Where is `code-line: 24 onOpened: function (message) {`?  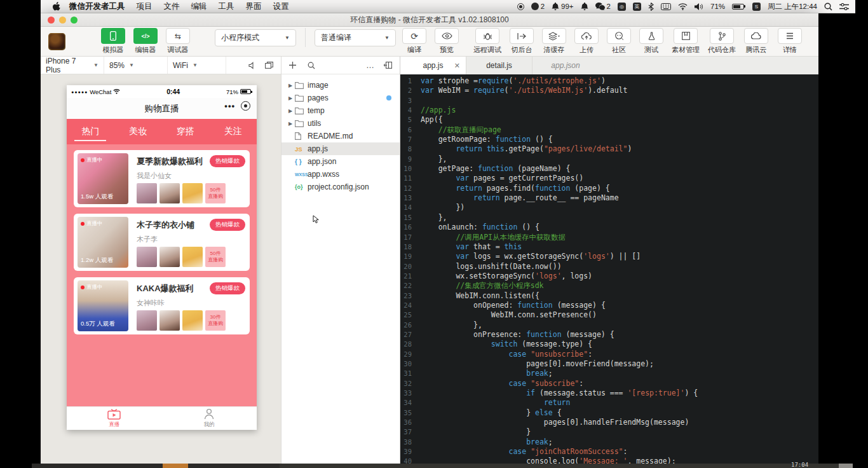
code-line: 24 onOpened: function (message) { is located at coordinates (609, 305).